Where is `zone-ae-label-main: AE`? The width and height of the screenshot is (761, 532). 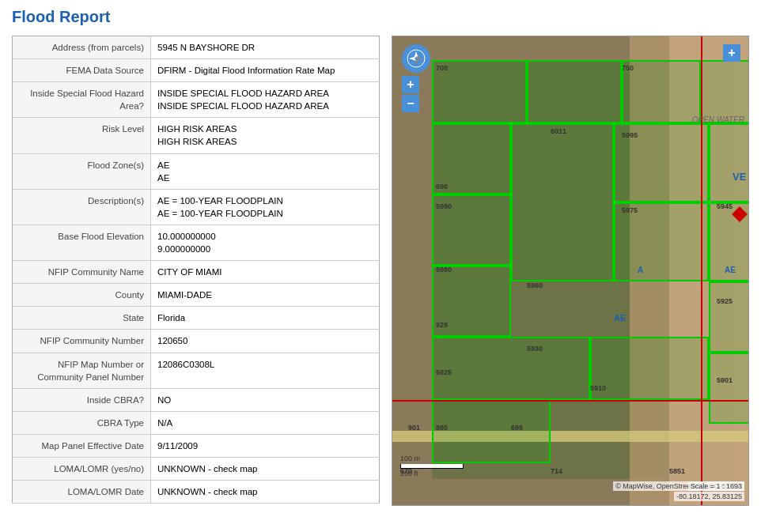
zone-ae-label-main: AE is located at coordinates (620, 318).